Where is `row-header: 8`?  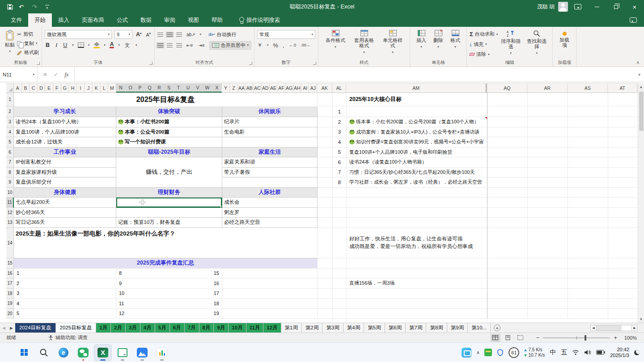
row-header: 8 is located at coordinates (10, 173).